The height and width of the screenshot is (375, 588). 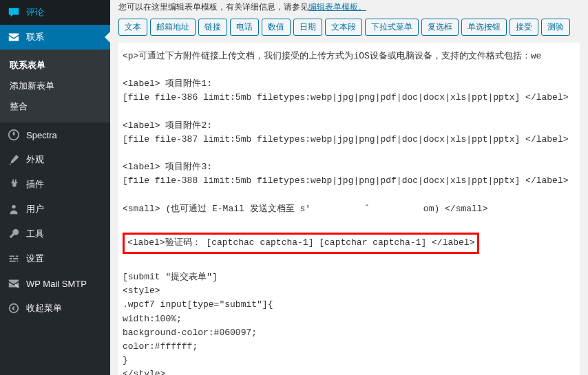 What do you see at coordinates (301, 244) in the screenshot?
I see `highlighted-captcha-line: <label>验证码： [captchac captcha-1] [captch…` at bounding box center [301, 244].